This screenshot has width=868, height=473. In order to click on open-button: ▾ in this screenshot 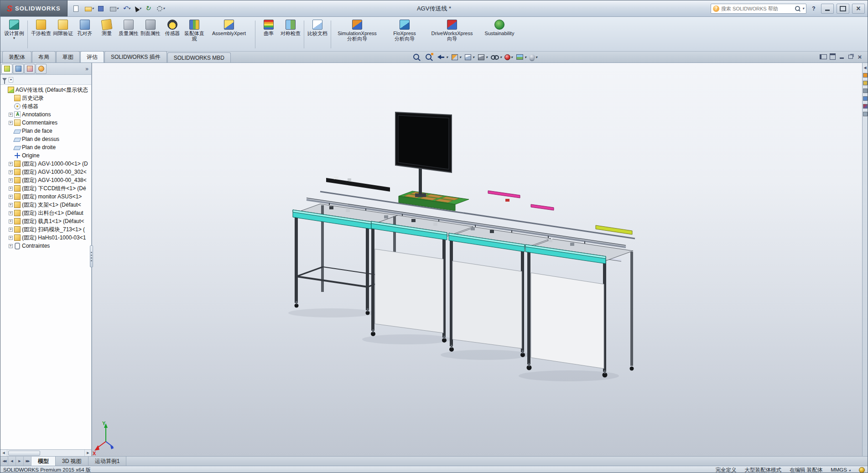, I will do `click(89, 8)`.